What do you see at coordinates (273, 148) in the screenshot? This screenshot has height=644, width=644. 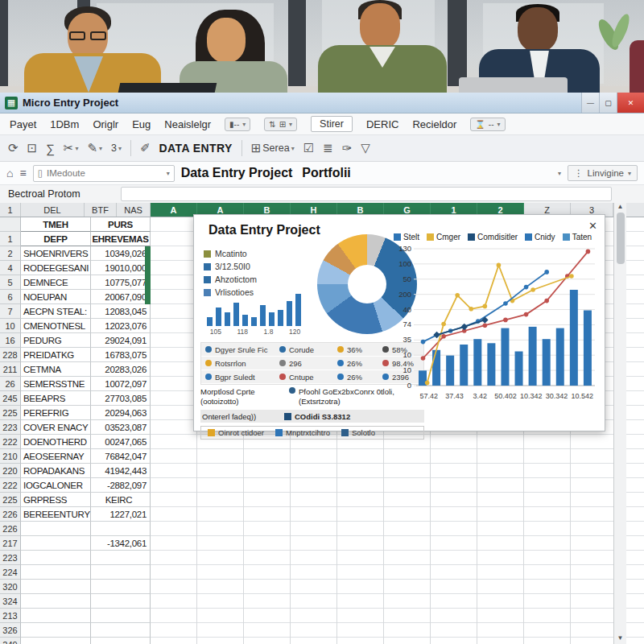 I see `serea-dropdown: ⊞Serea▾` at bounding box center [273, 148].